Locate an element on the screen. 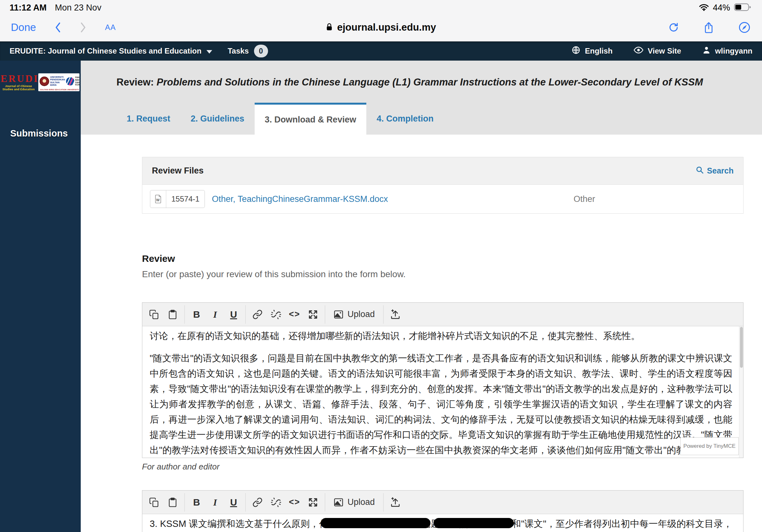 The width and height of the screenshot is (762, 532). file-id-chip: 15574-1 is located at coordinates (177, 199).